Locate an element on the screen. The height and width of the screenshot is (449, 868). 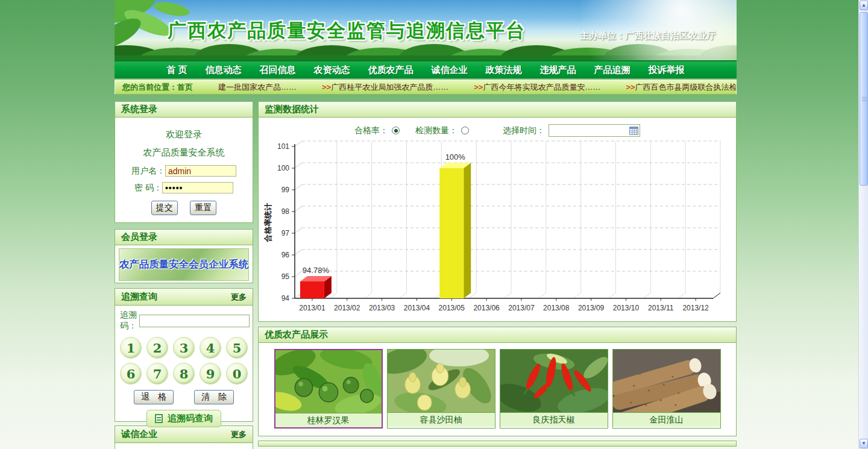
svg-text: 99 is located at coordinates (286, 190).